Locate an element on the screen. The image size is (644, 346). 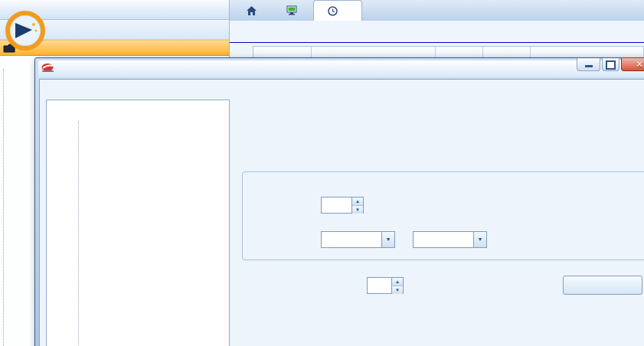
interval-value-spinner: ▲ ▼ is located at coordinates (342, 205).